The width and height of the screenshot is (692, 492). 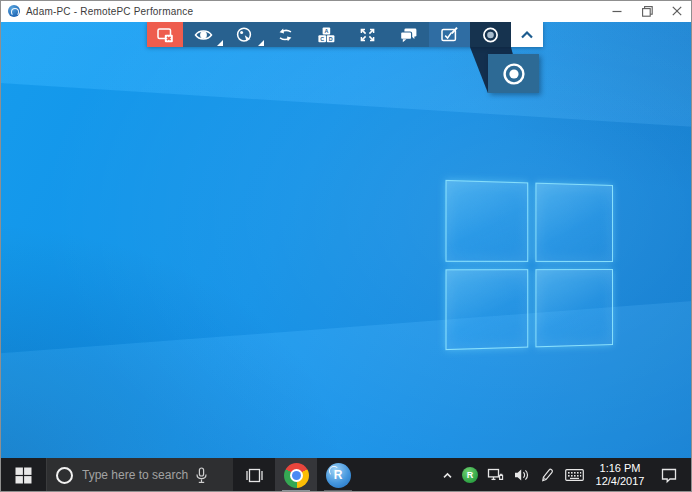 What do you see at coordinates (547, 475) in the screenshot?
I see `pen-icon` at bounding box center [547, 475].